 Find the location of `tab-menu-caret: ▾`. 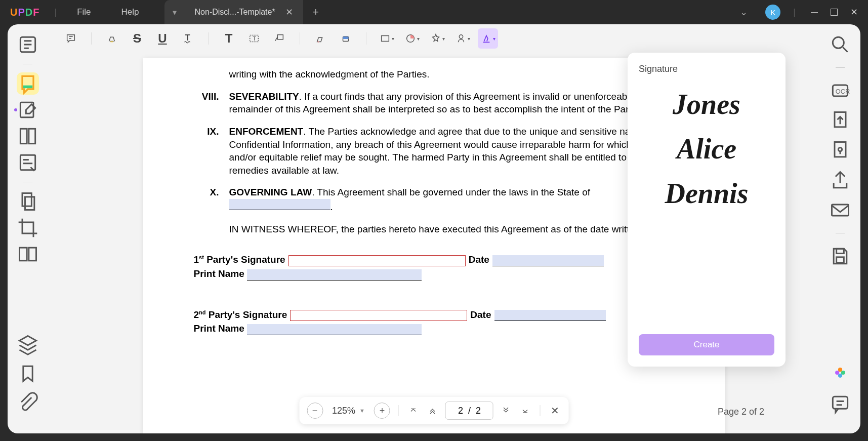

tab-menu-caret: ▾ is located at coordinates (175, 12).